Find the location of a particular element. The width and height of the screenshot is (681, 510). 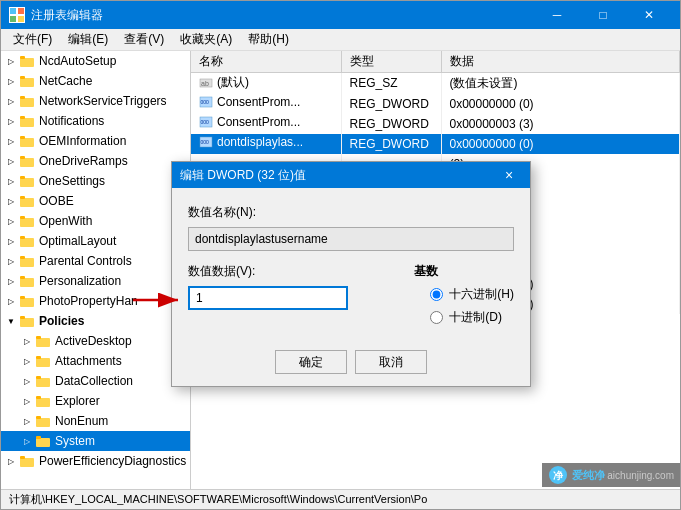

tree-label: Notifications is located at coordinates (72, 121).